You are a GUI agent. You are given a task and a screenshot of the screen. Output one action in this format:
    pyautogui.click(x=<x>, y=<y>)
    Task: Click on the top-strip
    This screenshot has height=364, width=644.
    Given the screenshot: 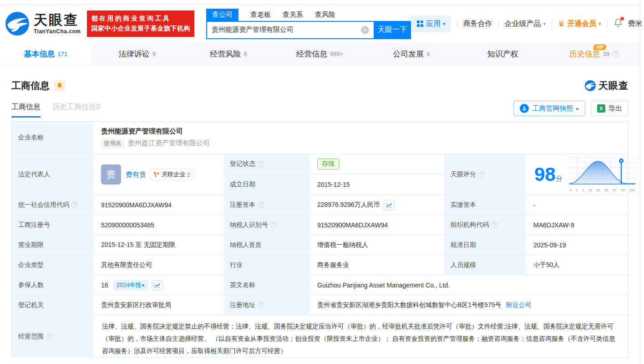 What is the action you would take?
    pyautogui.click(x=320, y=2)
    